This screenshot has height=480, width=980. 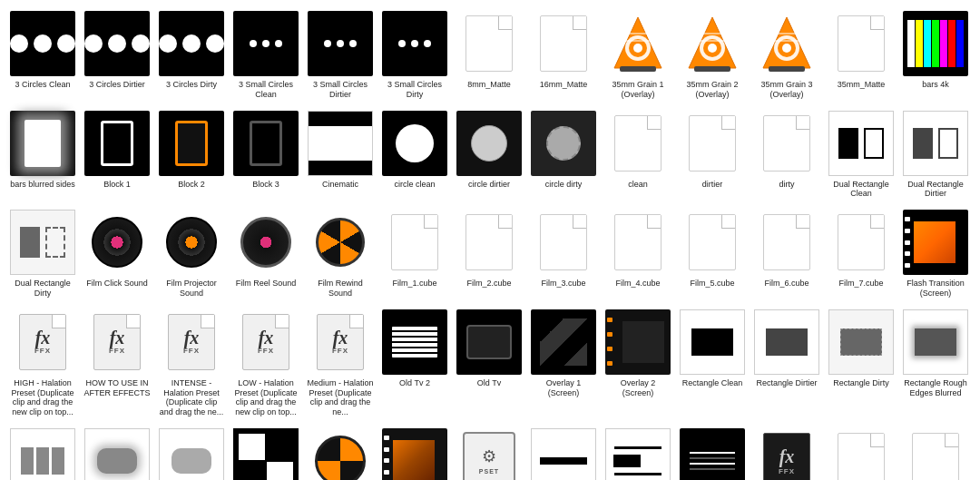 What do you see at coordinates (489, 363) in the screenshot?
I see `grid-item-old-tv: Old Tv` at bounding box center [489, 363].